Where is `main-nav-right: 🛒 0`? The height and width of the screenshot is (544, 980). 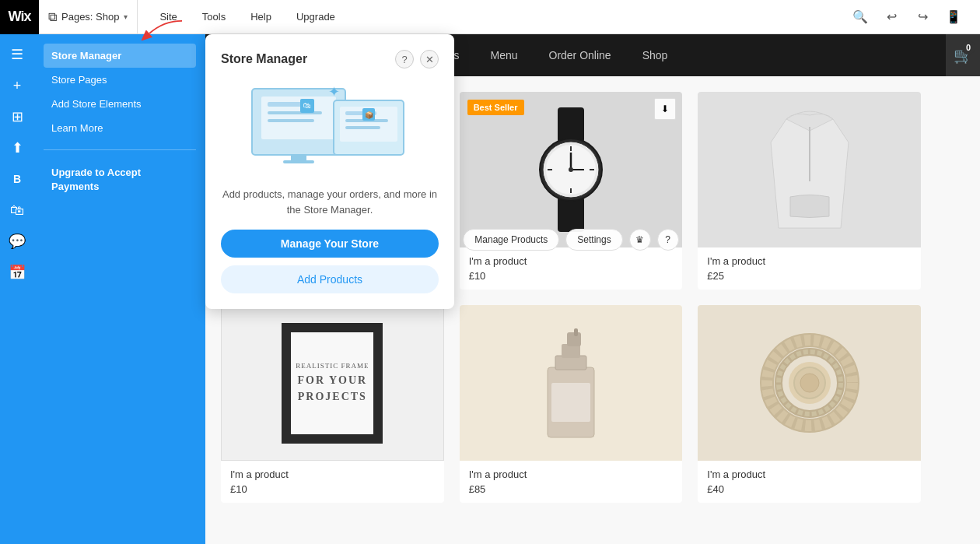 main-nav-right: 🛒 0 is located at coordinates (963, 55).